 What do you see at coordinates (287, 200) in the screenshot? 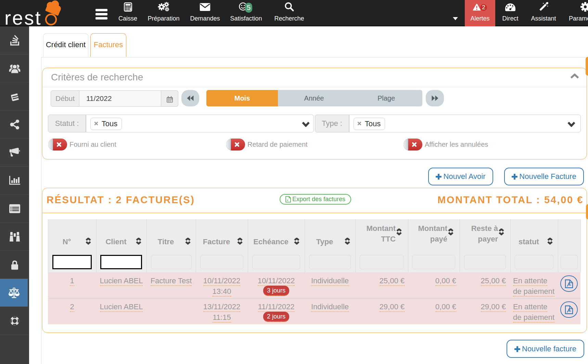
I see `svg-text: x` at bounding box center [287, 200].